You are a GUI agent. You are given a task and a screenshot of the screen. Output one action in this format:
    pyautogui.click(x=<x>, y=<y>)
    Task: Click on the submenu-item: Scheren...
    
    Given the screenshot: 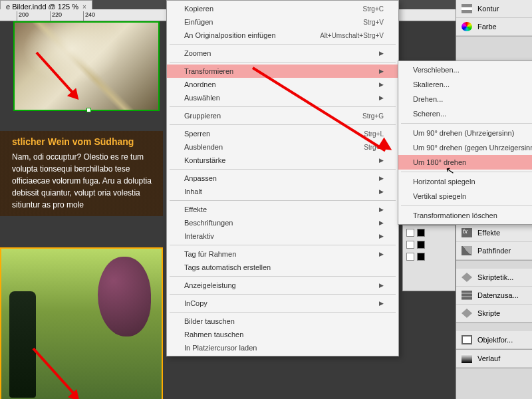 What is the action you would take?
    pyautogui.click(x=466, y=114)
    